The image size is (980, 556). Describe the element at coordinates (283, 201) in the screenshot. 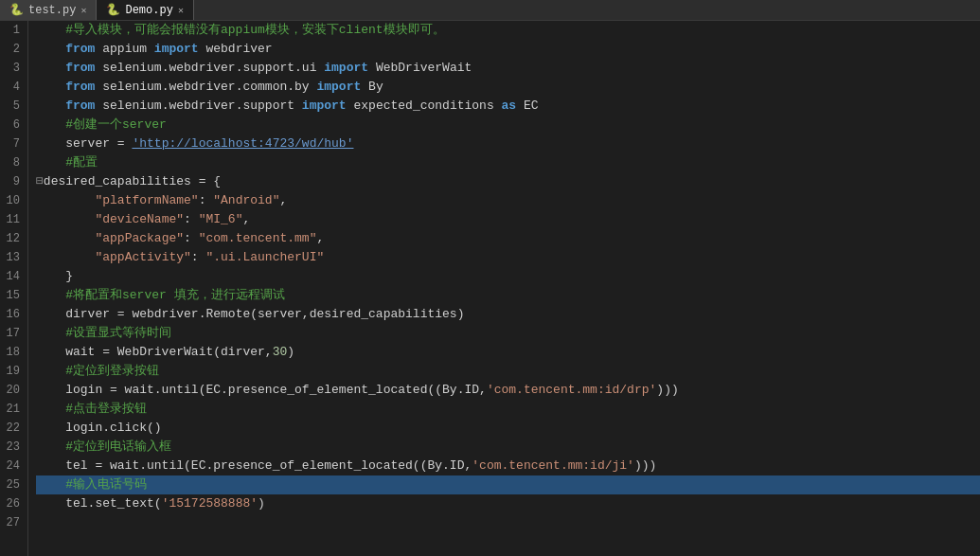

I see `code-10c: ,` at that location.